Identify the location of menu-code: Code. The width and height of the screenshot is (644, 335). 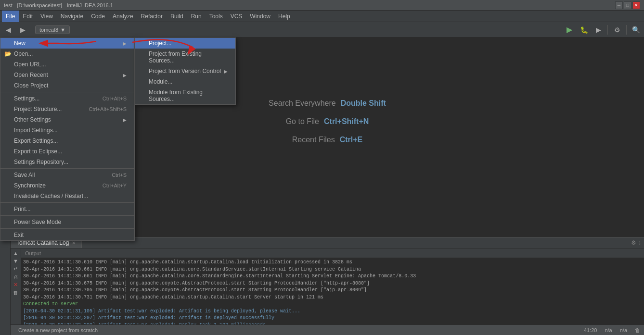
(98, 16).